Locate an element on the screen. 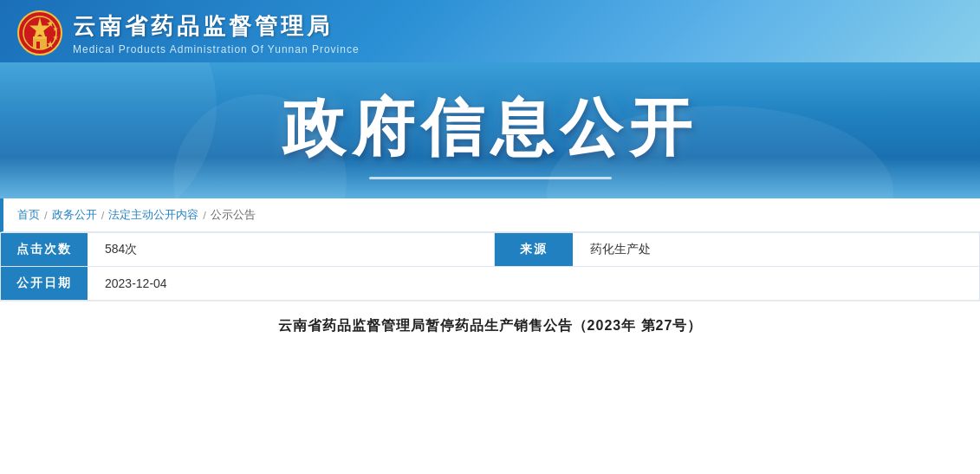 Image resolution: width=980 pixels, height=474 pixels. breadcrumb-fading: 法定主动公开内容 is located at coordinates (153, 215).